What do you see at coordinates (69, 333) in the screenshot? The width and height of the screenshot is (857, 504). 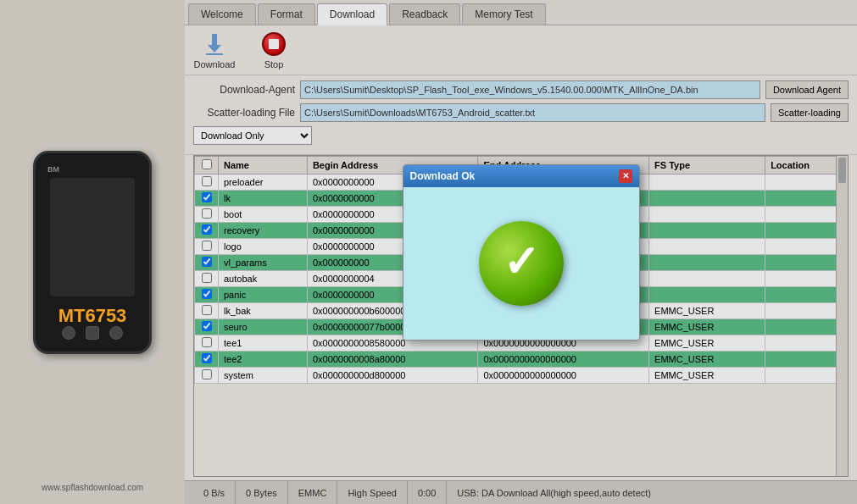 I see `phone-btn-home` at bounding box center [69, 333].